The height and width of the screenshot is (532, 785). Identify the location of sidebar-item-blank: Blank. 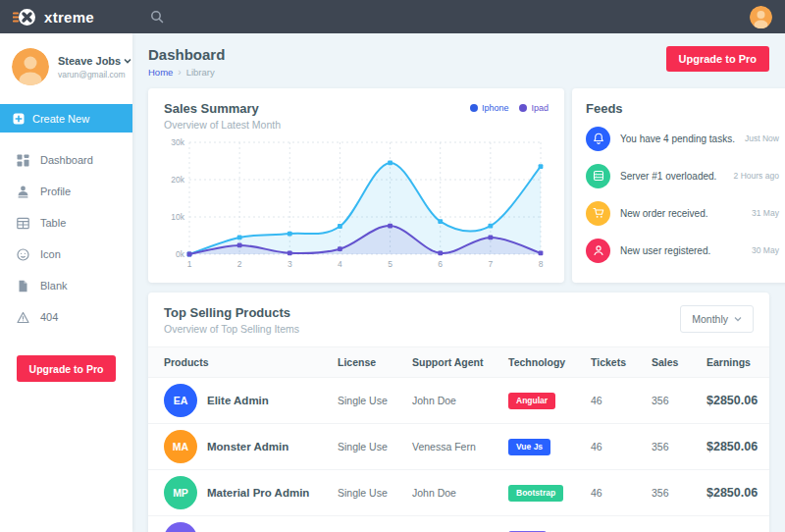
(67, 286).